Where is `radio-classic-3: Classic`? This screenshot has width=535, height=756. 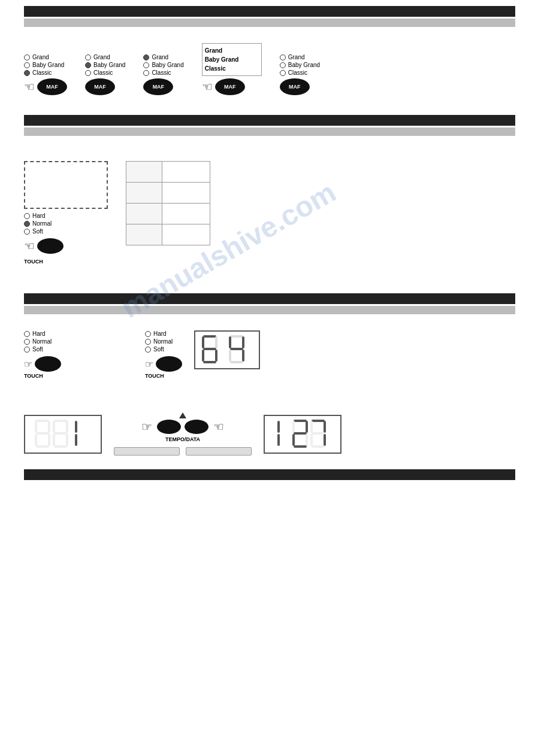
radio-classic-3: Classic is located at coordinates (163, 73).